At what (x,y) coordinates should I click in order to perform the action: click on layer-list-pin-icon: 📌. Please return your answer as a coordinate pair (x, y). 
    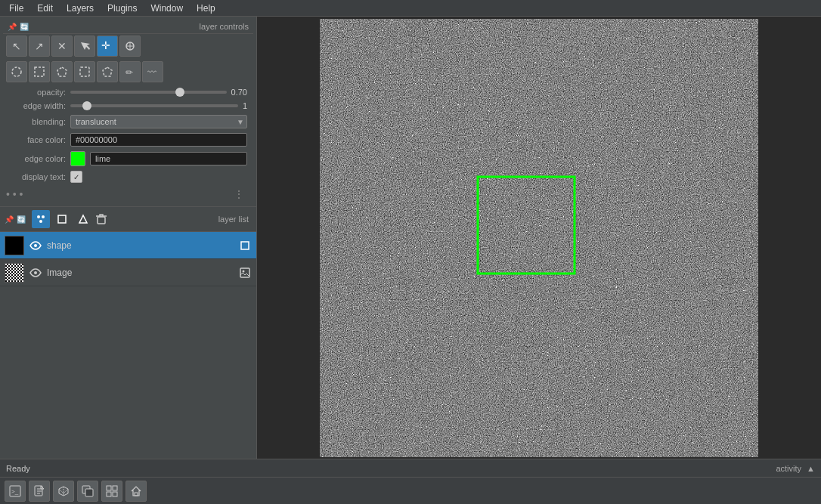
    Looking at the image, I should click on (9, 219).